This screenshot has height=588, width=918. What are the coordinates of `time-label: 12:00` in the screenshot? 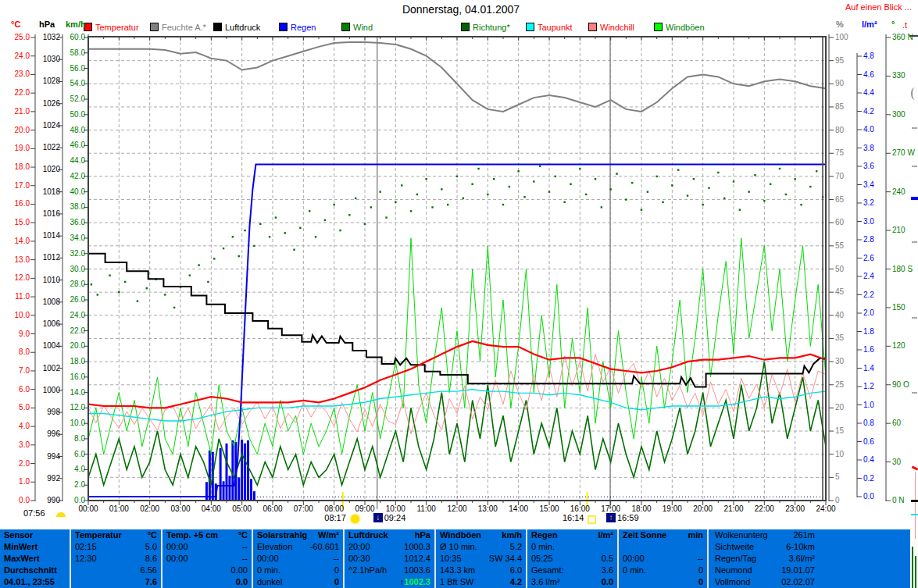 It's located at (457, 509).